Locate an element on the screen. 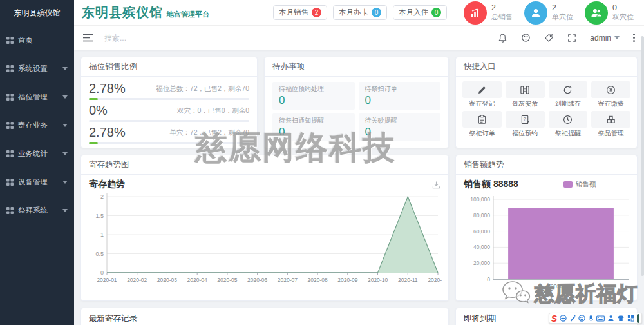 This screenshot has width=644, height=325. sidebar-item-label: 首页 is located at coordinates (26, 40).